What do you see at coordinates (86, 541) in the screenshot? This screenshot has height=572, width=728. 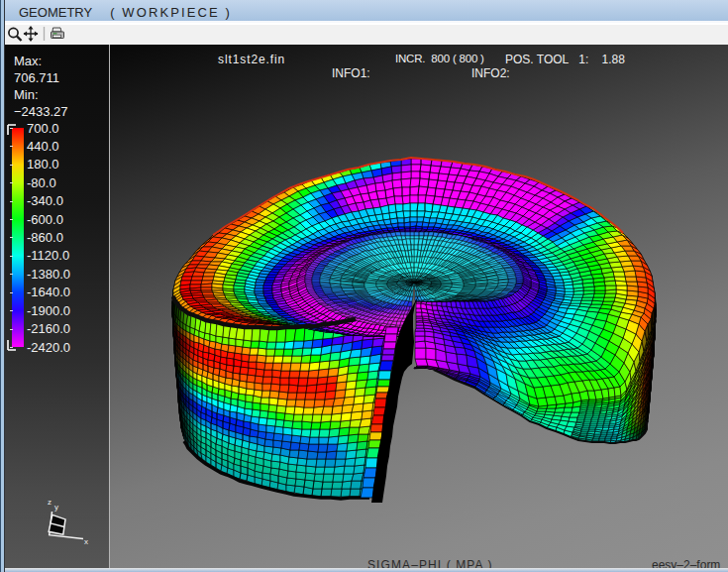 I see `svg-text: x` at bounding box center [86, 541].